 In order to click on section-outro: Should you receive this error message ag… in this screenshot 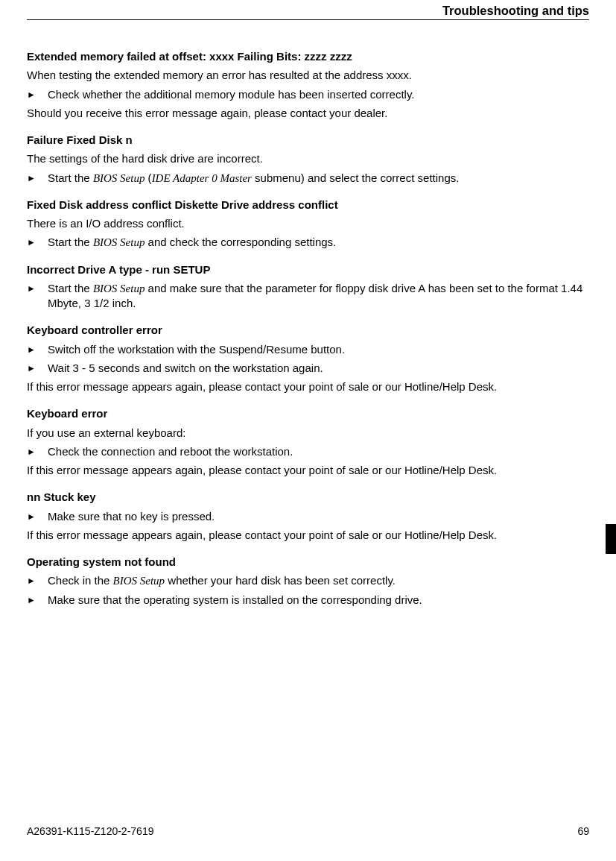, I will do `click(308, 113)`.